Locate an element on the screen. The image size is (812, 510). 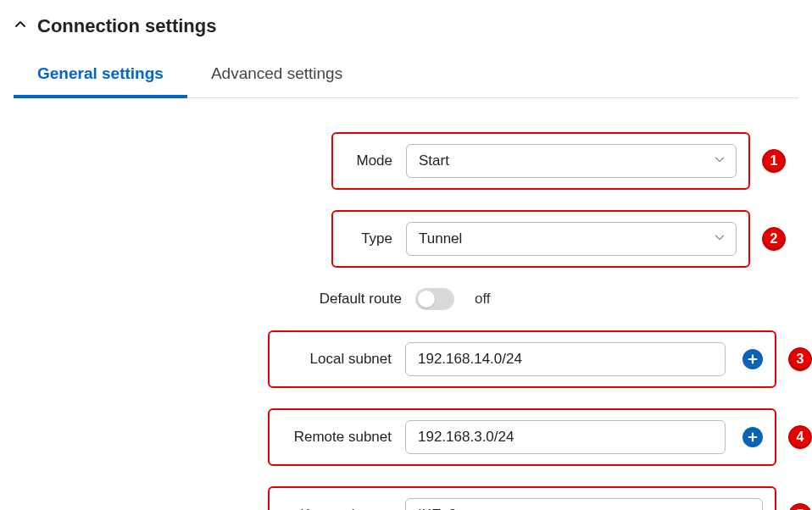
tab-advanced-settings: Advanced settings is located at coordinates (276, 76).